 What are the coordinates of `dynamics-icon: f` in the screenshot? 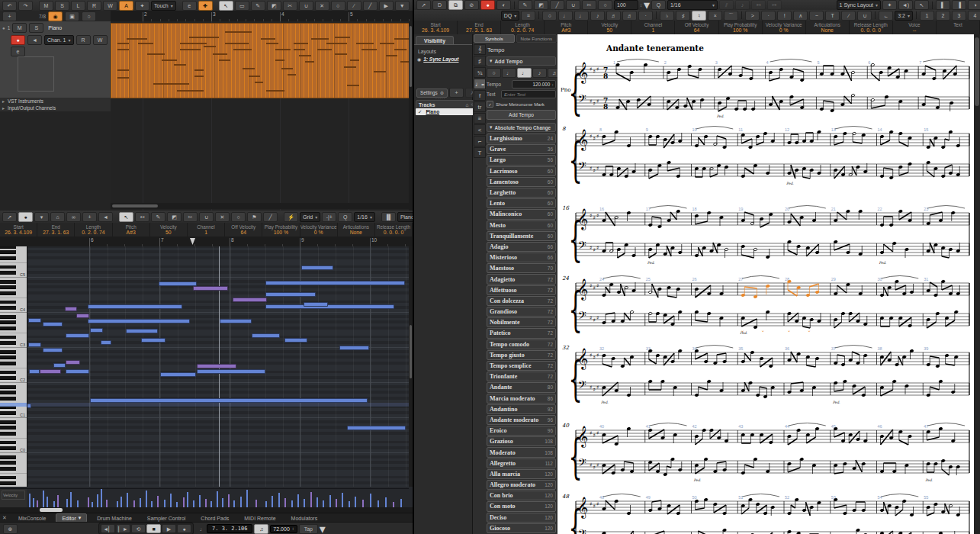 It's located at (480, 95).